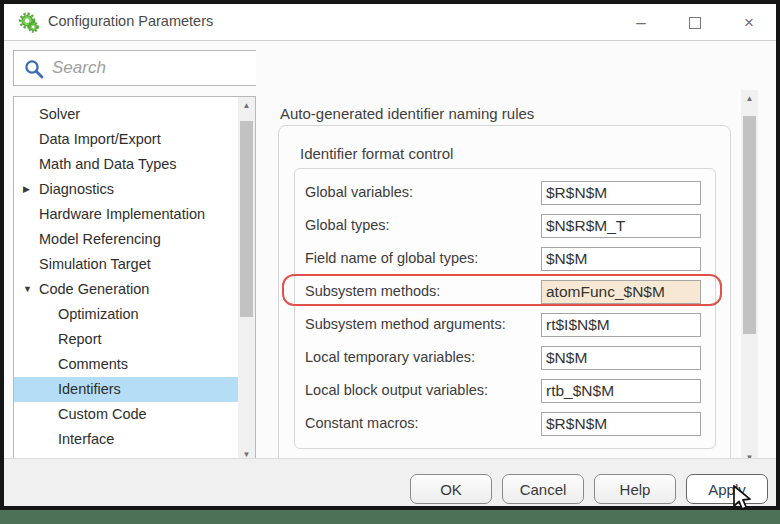 The height and width of the screenshot is (524, 780). What do you see at coordinates (376, 154) in the screenshot?
I see `group-title: Identifier format control` at bounding box center [376, 154].